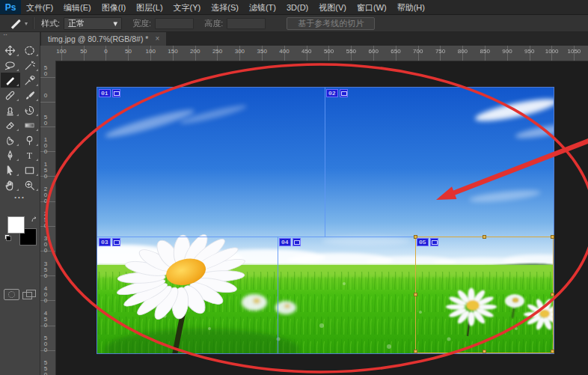 The width and height of the screenshot is (588, 375). What do you see at coordinates (30, 155) in the screenshot?
I see `type-tool: T` at bounding box center [30, 155].